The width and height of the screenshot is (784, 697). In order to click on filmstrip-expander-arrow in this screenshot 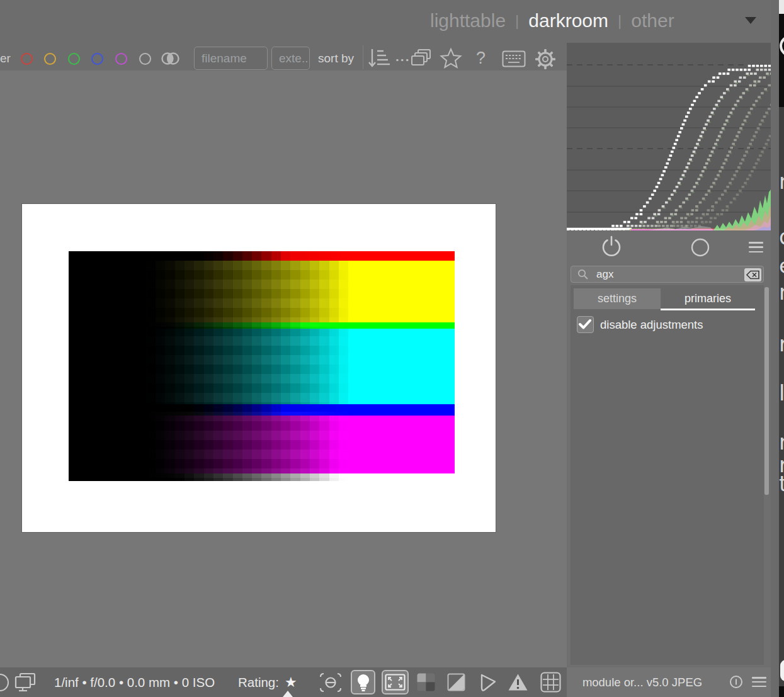, I will do `click(288, 694)`.